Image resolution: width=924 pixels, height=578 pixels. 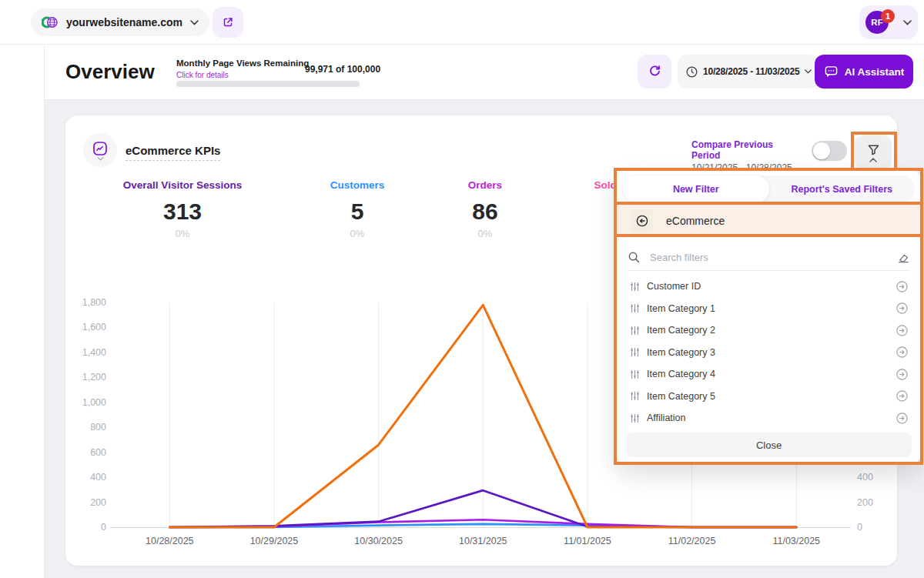 What do you see at coordinates (182, 209) in the screenshot?
I see `kpi-metric: Overall Visitor Sessions 313 0%` at bounding box center [182, 209].